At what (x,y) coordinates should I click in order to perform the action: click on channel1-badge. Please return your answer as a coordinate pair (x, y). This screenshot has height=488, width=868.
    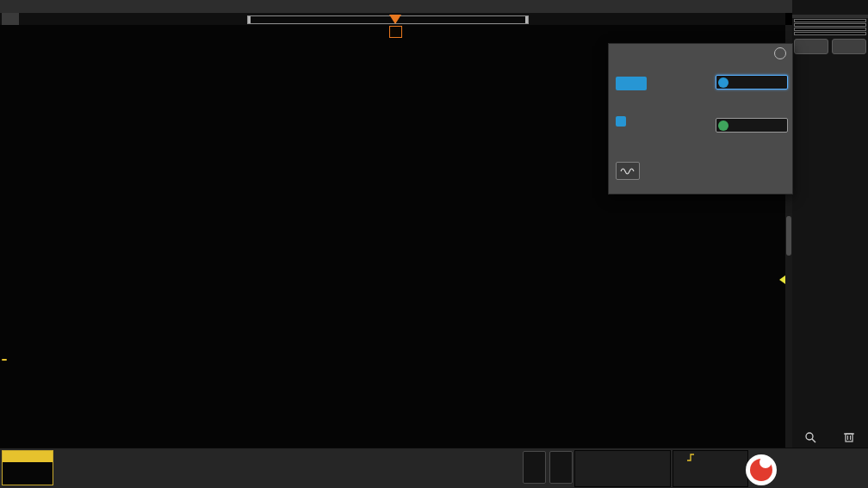
    Looking at the image, I should click on (28, 468).